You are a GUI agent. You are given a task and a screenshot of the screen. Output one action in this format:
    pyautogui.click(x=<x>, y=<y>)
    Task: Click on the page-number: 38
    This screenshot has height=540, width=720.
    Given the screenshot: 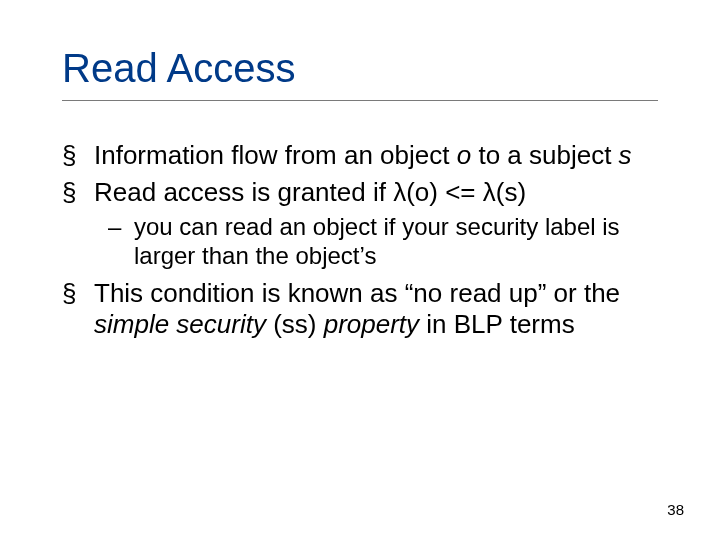 What is the action you would take?
    pyautogui.click(x=676, y=510)
    